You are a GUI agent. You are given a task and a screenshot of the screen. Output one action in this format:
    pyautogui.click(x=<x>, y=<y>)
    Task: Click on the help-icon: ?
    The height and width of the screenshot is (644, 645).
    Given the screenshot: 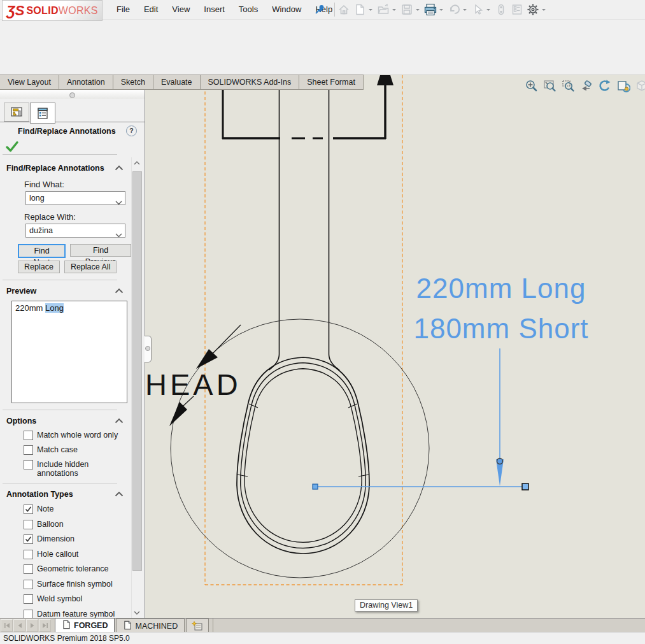 What is the action you would take?
    pyautogui.click(x=131, y=131)
    